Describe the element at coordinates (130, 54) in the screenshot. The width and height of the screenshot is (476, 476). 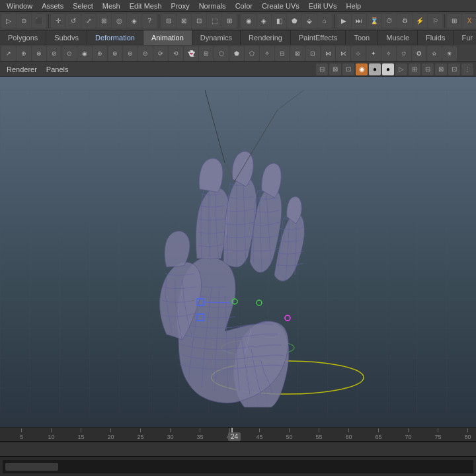
I see `anim-key9: ⊜` at that location.